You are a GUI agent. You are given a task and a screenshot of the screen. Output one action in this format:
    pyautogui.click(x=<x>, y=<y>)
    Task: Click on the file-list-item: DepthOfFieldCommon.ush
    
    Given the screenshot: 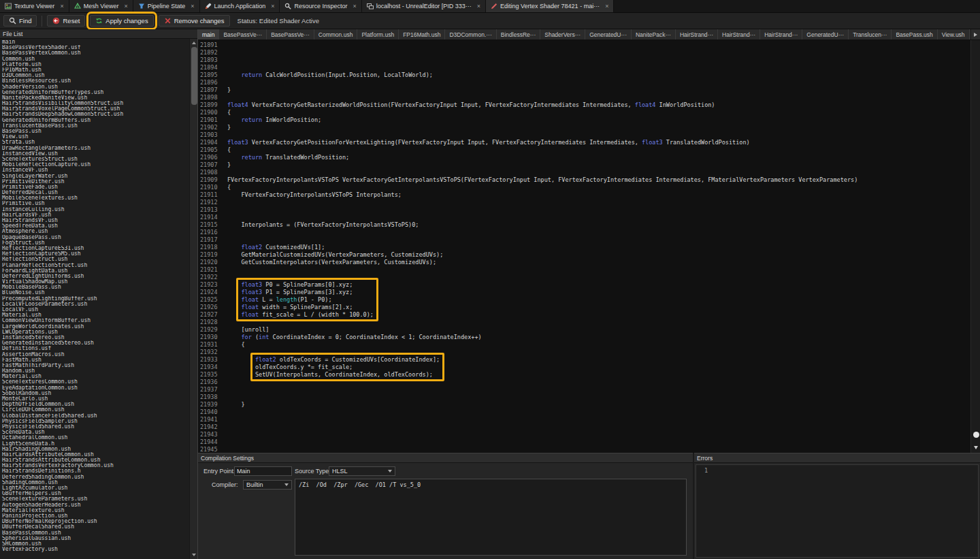 What is the action you would take?
    pyautogui.click(x=95, y=404)
    